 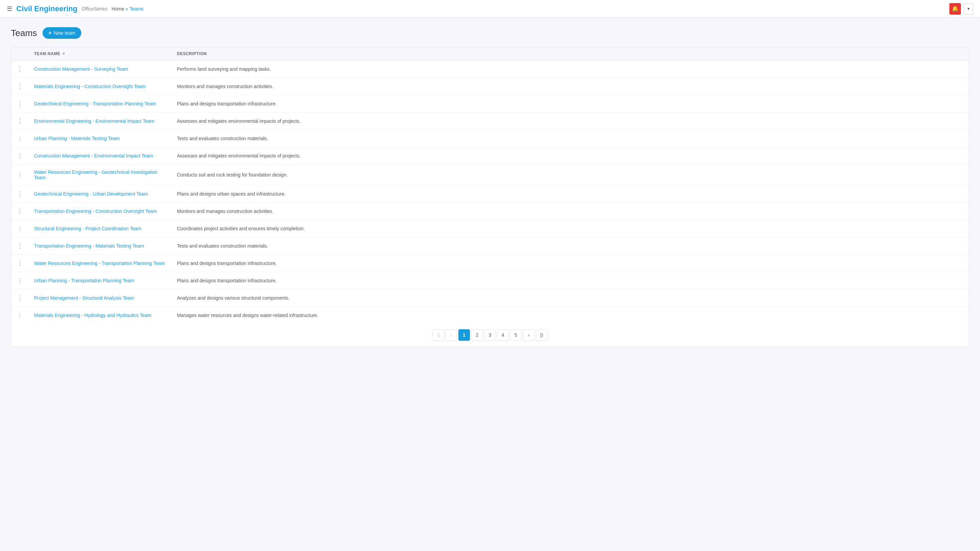 I want to click on col-team-name-label: TEAM NAME, so click(x=47, y=54).